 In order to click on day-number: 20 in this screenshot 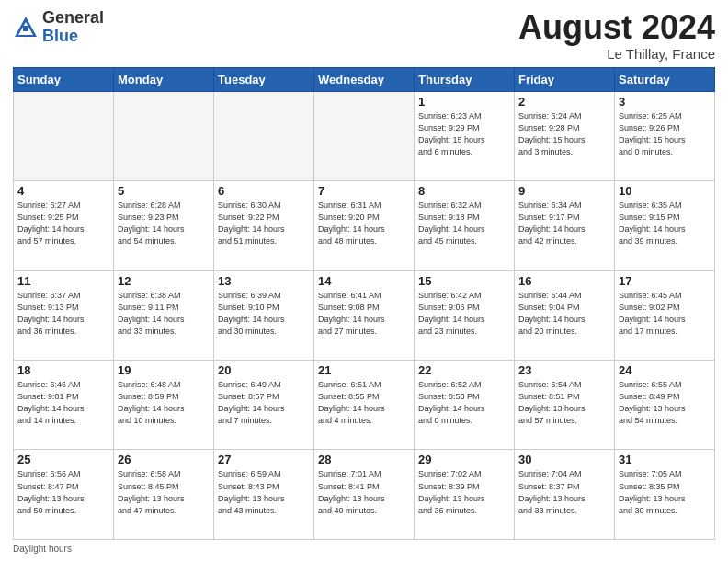, I will do `click(264, 370)`.